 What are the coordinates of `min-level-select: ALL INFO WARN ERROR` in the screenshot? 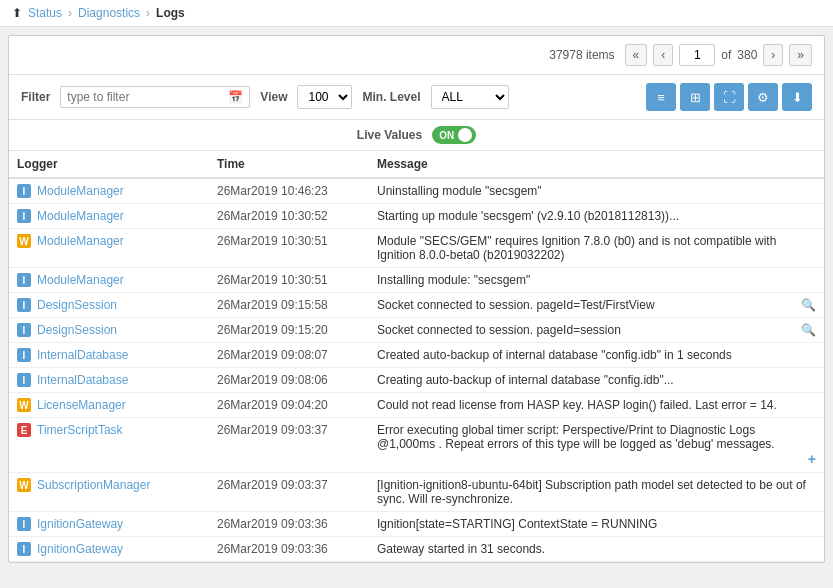 It's located at (470, 97).